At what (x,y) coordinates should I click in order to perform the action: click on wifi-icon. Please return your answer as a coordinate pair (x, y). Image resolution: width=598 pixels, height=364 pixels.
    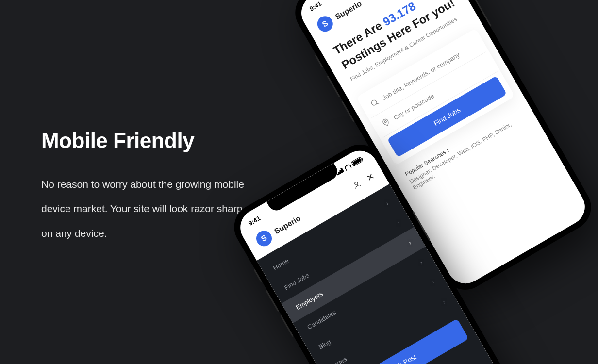
    Looking at the image, I should click on (348, 167).